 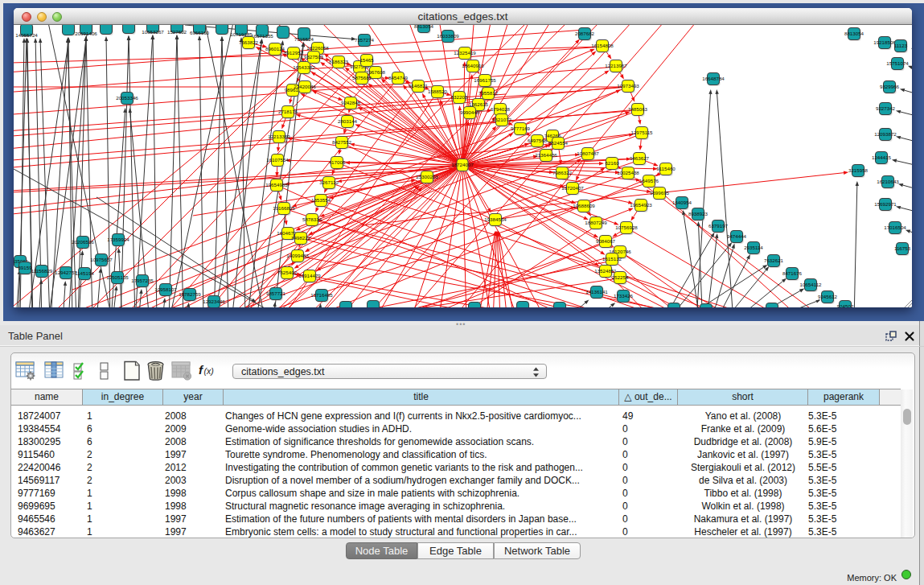 I want to click on svg-text: 10807487, so click(x=588, y=153).